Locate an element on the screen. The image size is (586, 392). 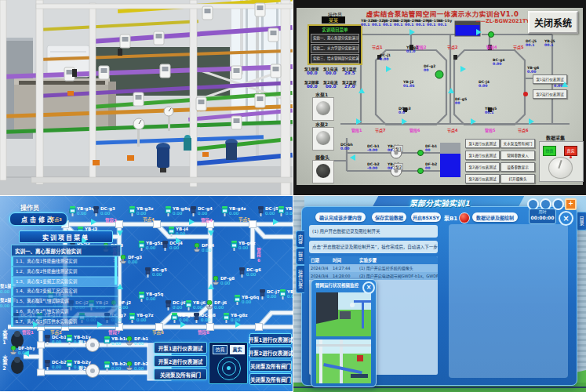
training-menu-item: 1.3、离心泵1变频工况实验实训 is located at coordinates (64, 282).